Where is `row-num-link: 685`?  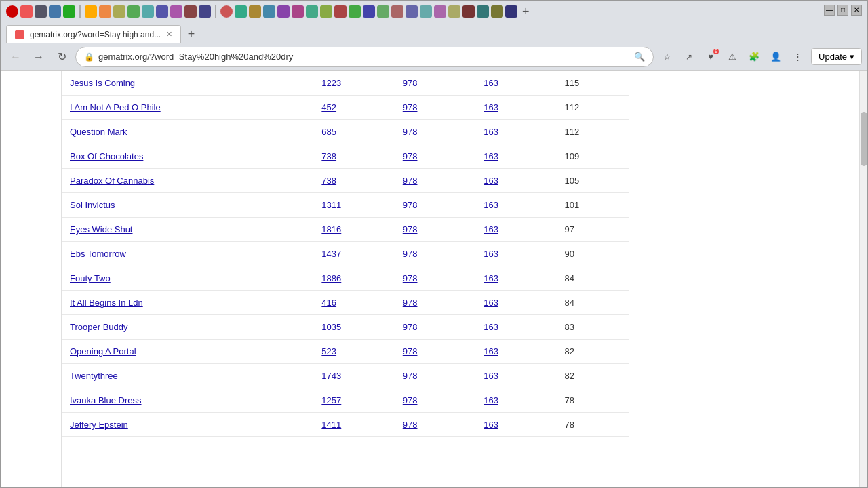 row-num-link: 685 is located at coordinates (329, 131).